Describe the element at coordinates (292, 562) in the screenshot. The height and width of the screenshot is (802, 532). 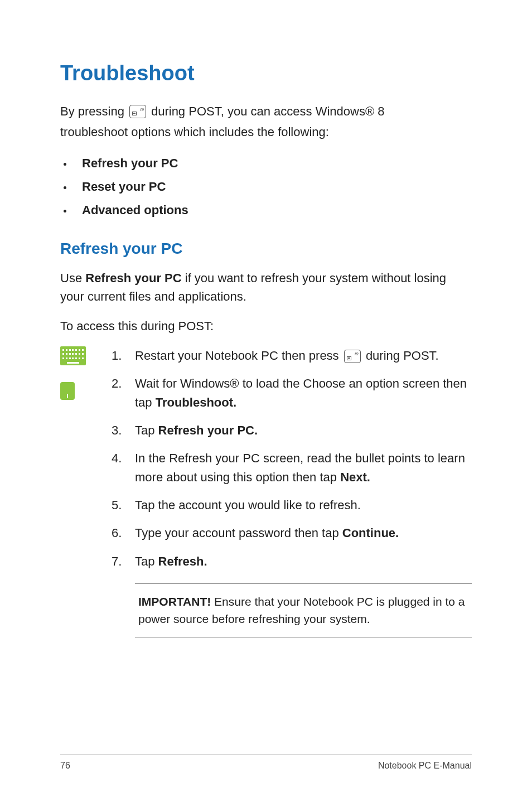
I see `step-item: 7. Tap Refresh.` at that location.